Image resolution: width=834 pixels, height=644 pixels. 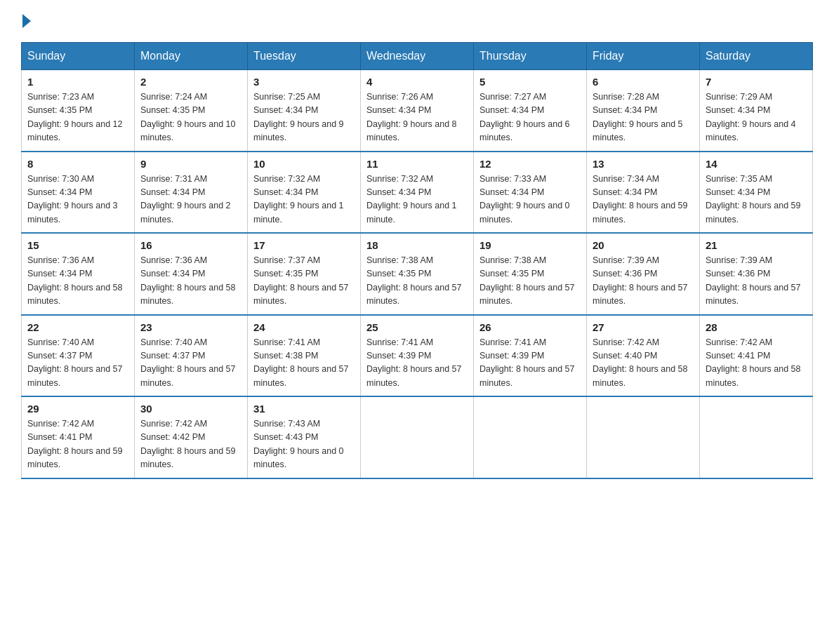 I want to click on day-info: Sunrise: 7:23 AMSunset: 4:35 PMDaylight:…, so click(x=78, y=118).